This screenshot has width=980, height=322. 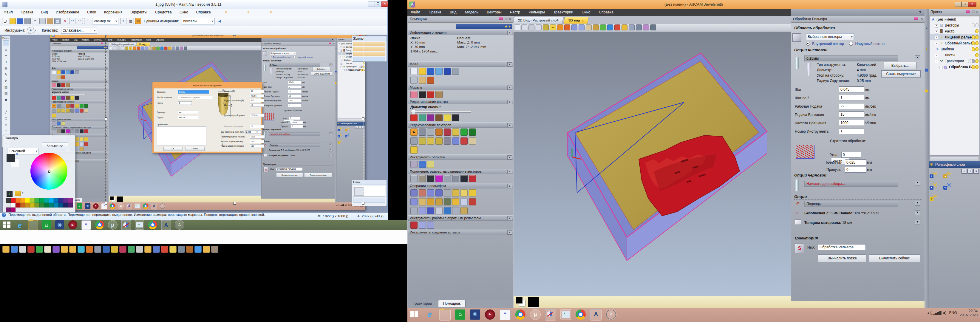 I want to click on tree-item-label: Траектории, so click(x=954, y=61).